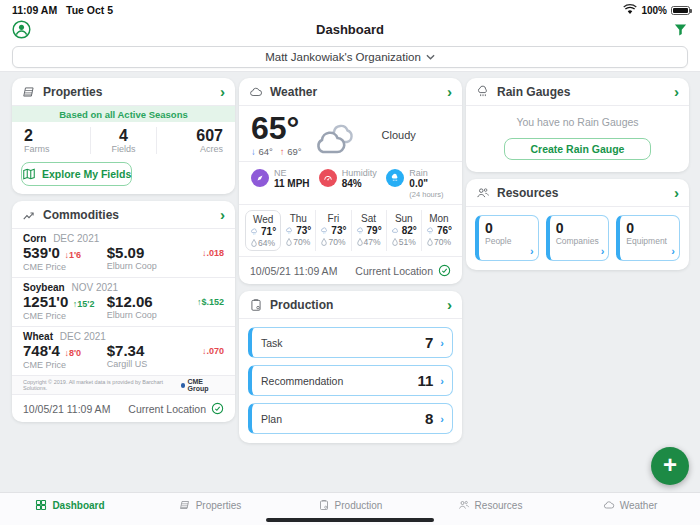 This screenshot has width=700, height=525. Describe the element at coordinates (90, 10) in the screenshot. I see `status-date: Tue Oct 5` at that location.